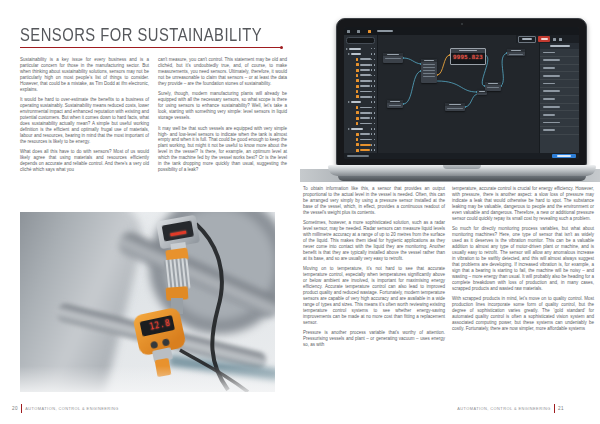 This screenshot has height=424, width=600. Describe the element at coordinates (510, 408) in the screenshot. I see `right-page-footer: AUTOMATION, CONTROL & ENGINEERING 21` at that location.